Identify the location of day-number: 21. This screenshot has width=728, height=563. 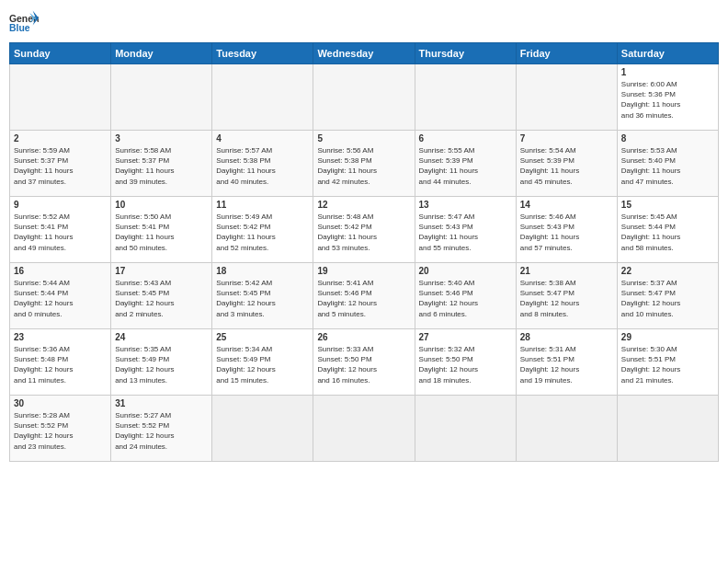
(566, 270).